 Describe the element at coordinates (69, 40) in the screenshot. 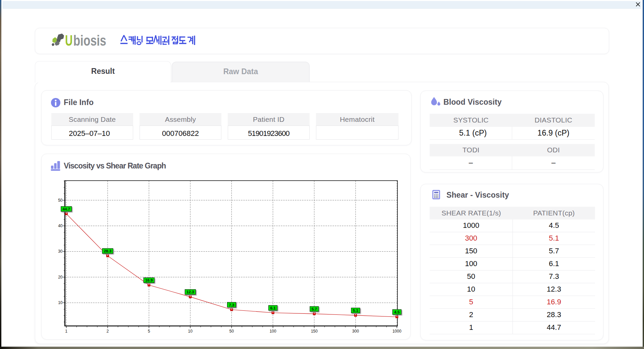

I see `svg-text: U` at that location.